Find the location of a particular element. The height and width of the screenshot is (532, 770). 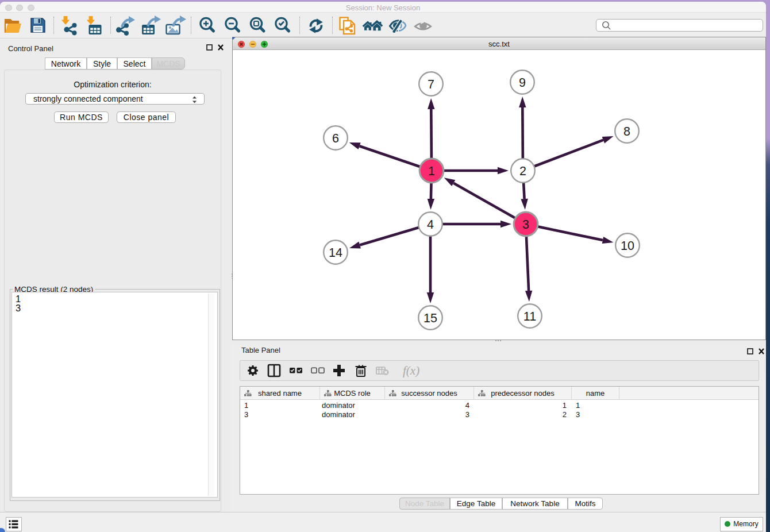

svg-text: 8 is located at coordinates (627, 132).